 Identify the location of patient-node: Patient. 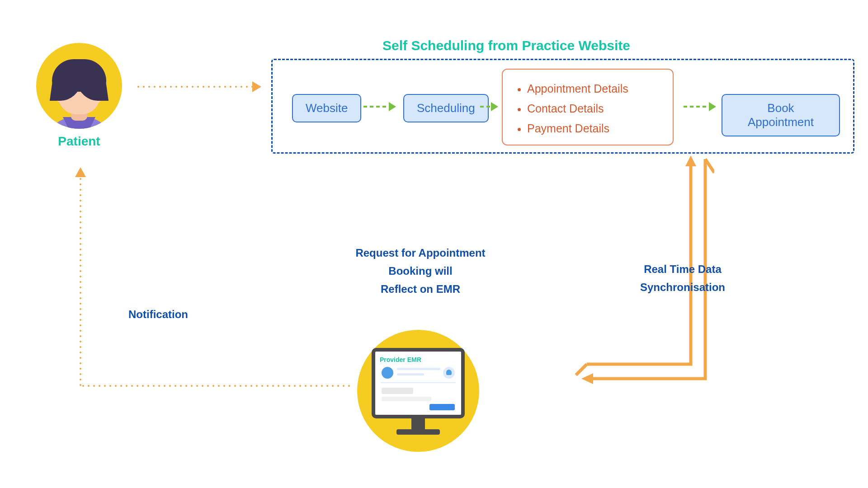
(79, 96).